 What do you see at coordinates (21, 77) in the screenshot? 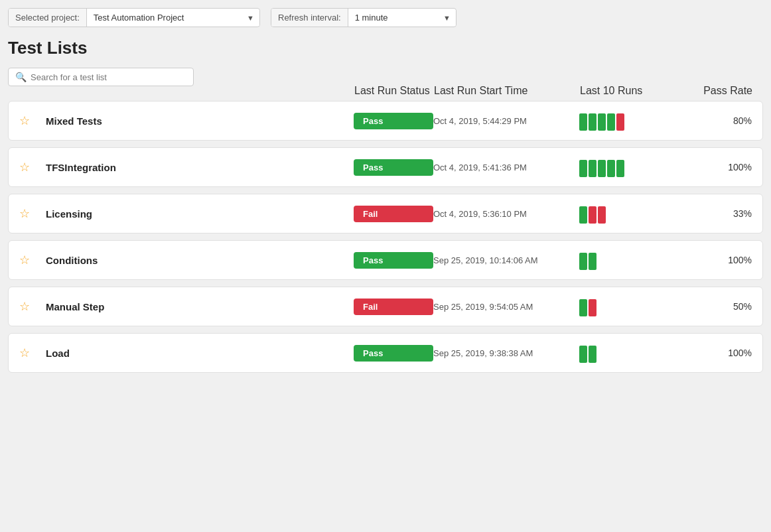
I see `search-icon: 🔍` at bounding box center [21, 77].